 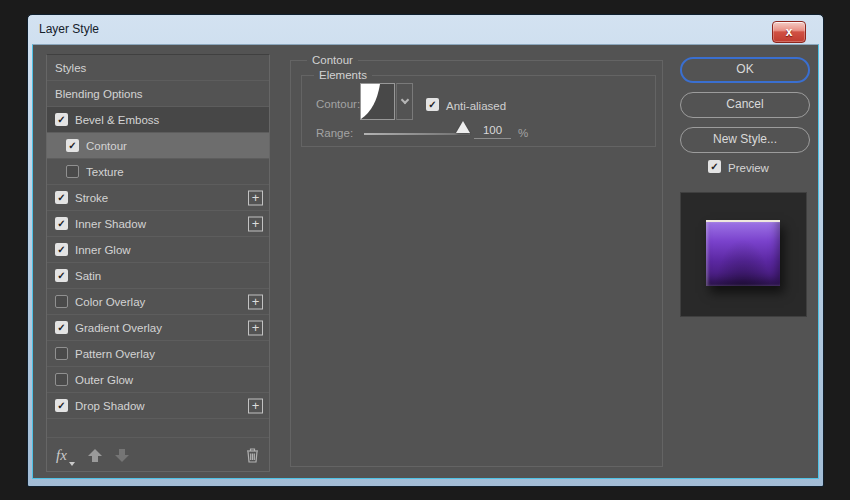 What do you see at coordinates (378, 102) in the screenshot?
I see `contour-thumbnail` at bounding box center [378, 102].